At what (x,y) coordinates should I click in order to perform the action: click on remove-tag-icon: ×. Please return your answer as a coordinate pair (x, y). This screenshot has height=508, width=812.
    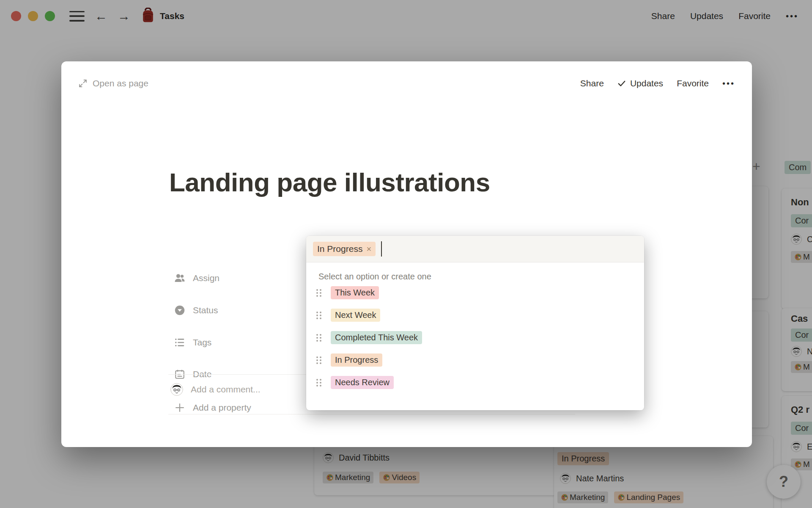
    Looking at the image, I should click on (369, 249).